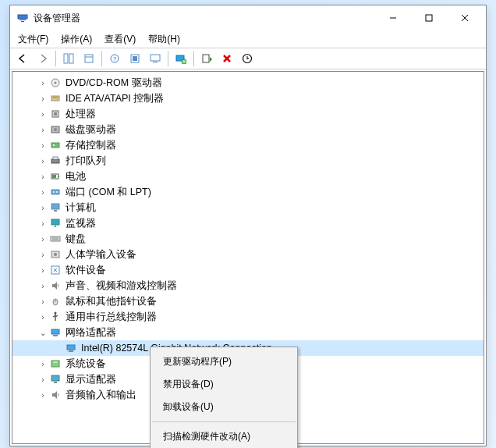 Image resolution: width=496 pixels, height=448 pixels. Describe the element at coordinates (248, 192) in the screenshot. I see `tree-node: ›端口 (COM 和 LPT)` at that location.